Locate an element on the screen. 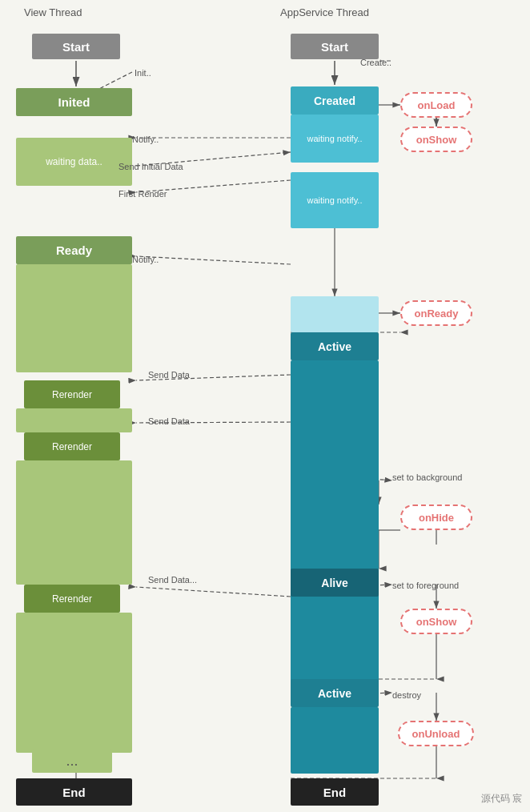 This screenshot has height=812, width=530. lifecycle-box-onReady: onReady is located at coordinates (436, 313).